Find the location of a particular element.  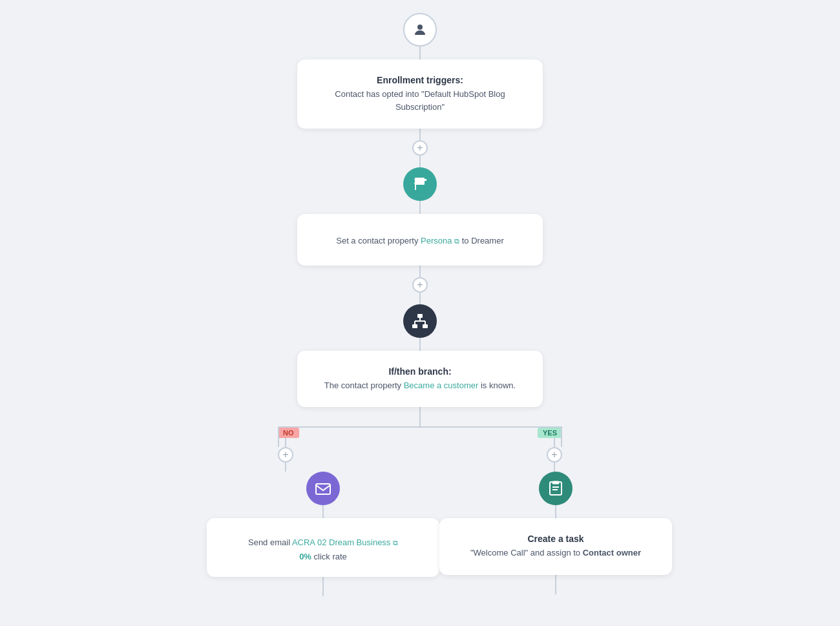

add-after-enrollment-button: + is located at coordinates (420, 148).